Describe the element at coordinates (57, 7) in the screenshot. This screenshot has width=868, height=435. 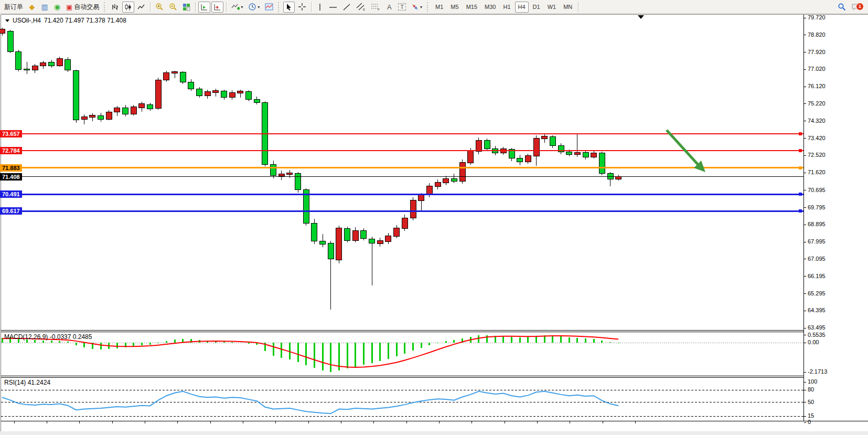
I see `signals-icon: ◉` at that location.